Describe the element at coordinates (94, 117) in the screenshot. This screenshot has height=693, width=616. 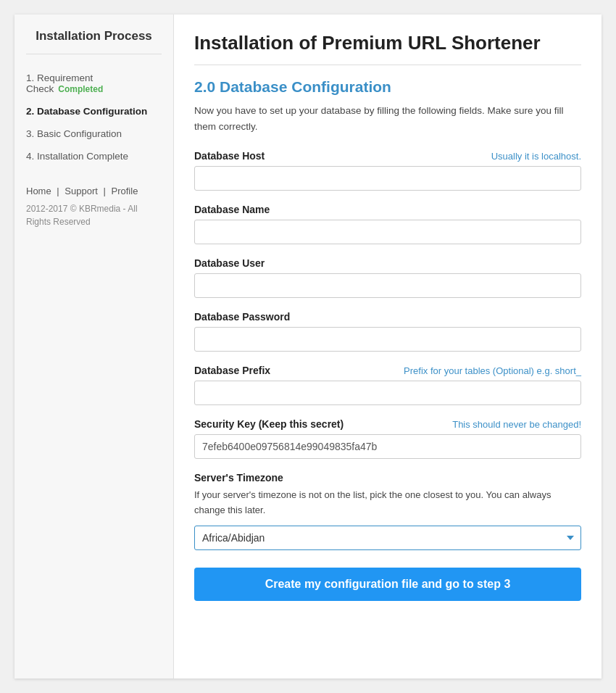
I see `sidebar-steps: 1. Requirement CheckCompleted2. Database…` at that location.